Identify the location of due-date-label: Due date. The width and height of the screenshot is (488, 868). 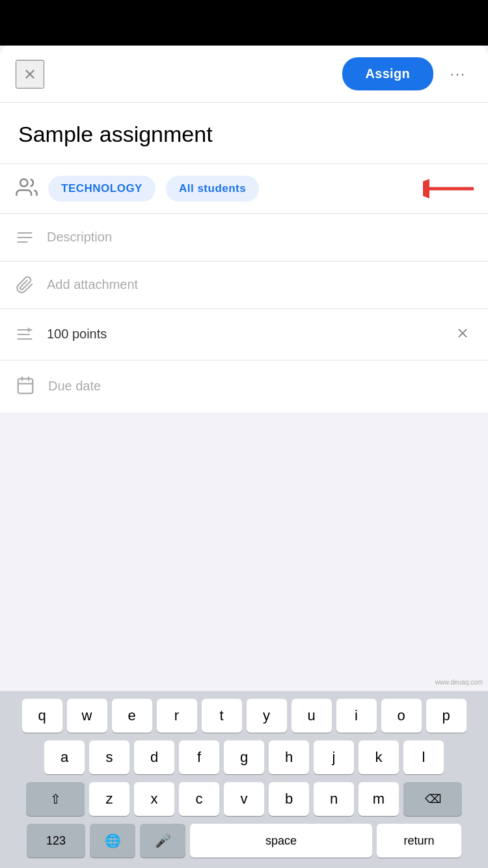
(74, 387).